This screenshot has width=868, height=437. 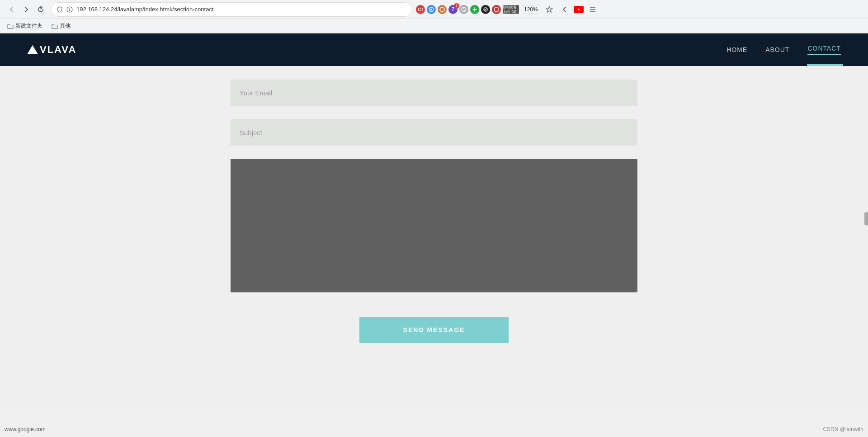 I want to click on navbar: VLAVA HOME ABOUT CONTACT, so click(x=434, y=50).